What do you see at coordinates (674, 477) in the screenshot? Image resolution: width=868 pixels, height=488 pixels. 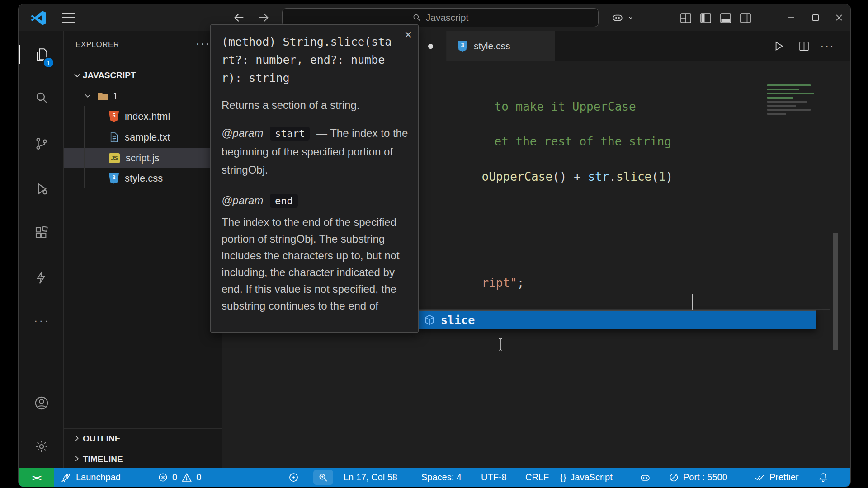 I see `circle-slash-icon` at bounding box center [674, 477].